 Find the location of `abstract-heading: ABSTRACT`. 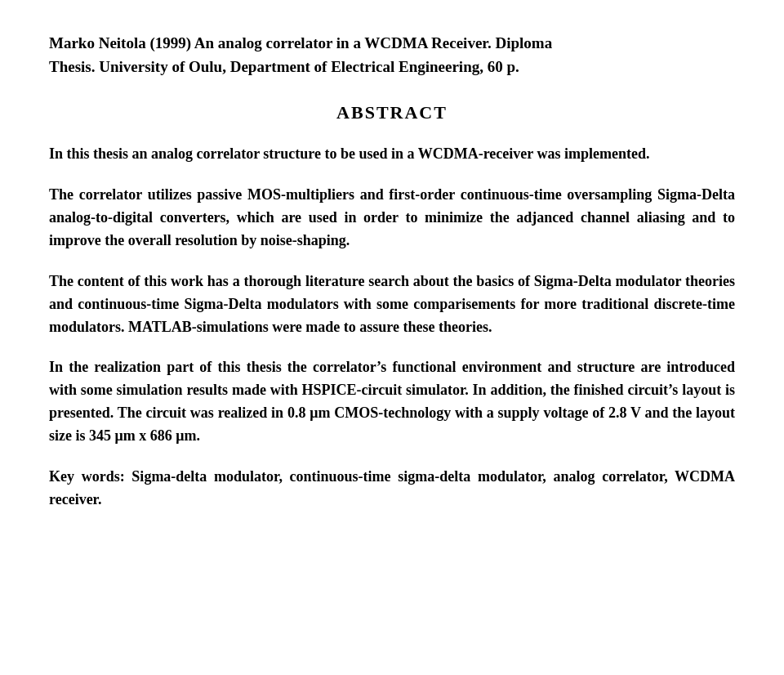

abstract-heading: ABSTRACT is located at coordinates (392, 113).